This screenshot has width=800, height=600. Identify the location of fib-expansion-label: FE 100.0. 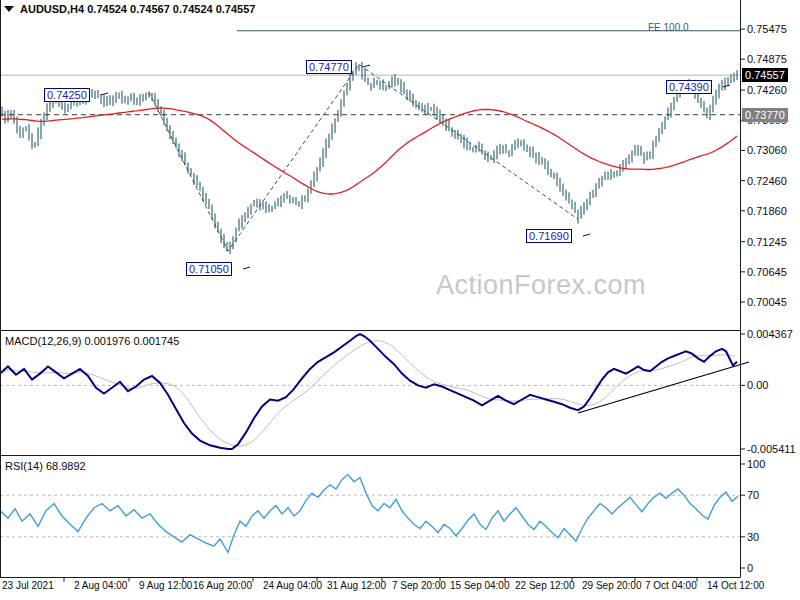
(668, 28).